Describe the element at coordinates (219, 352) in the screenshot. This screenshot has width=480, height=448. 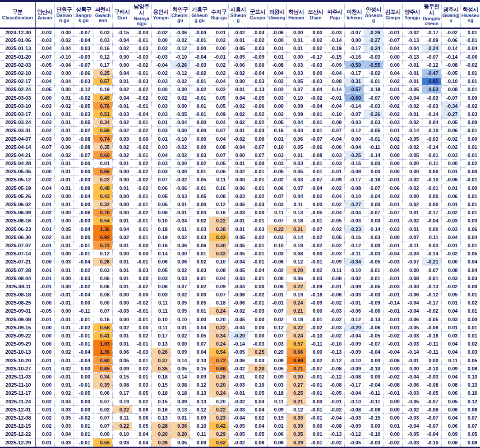
I see `value-cell: 0.54` at that location.